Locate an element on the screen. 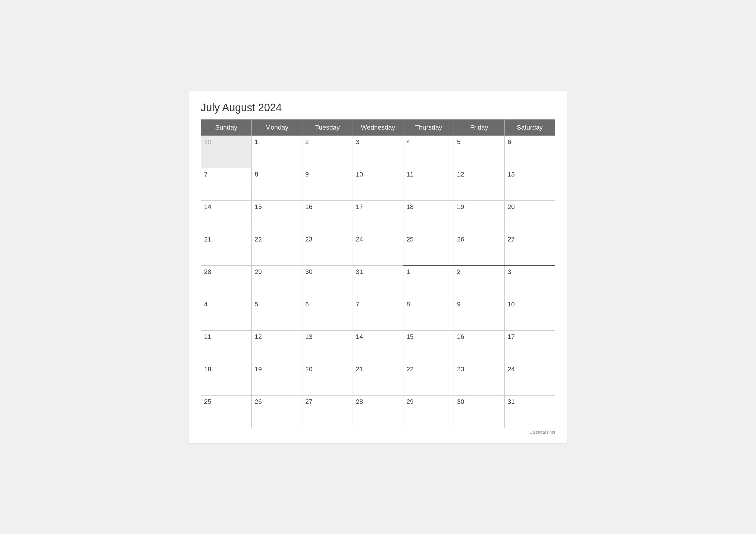 The image size is (756, 534). week-row-3: 21222324252627 is located at coordinates (378, 249).